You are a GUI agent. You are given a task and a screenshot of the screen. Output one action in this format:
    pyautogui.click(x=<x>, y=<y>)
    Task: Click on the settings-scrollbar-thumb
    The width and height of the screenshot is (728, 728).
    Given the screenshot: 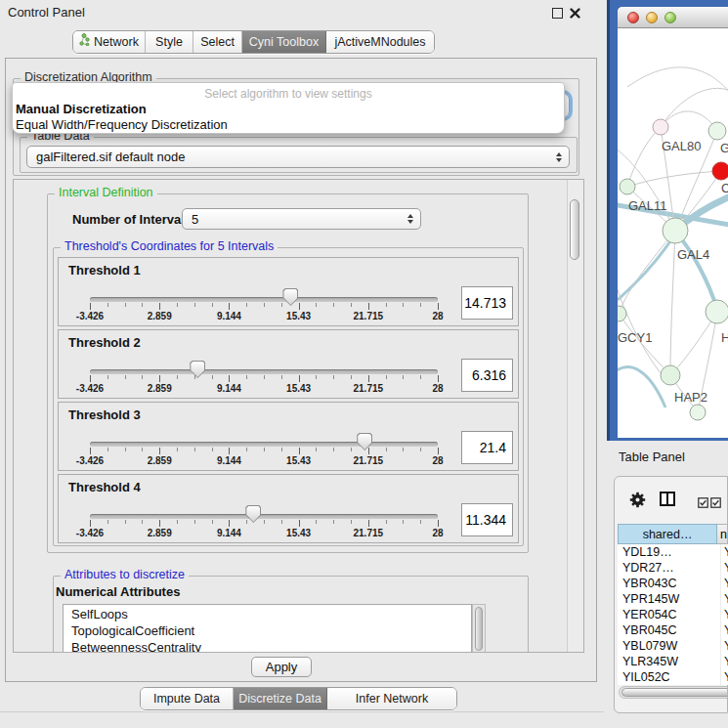 What is the action you would take?
    pyautogui.click(x=575, y=230)
    